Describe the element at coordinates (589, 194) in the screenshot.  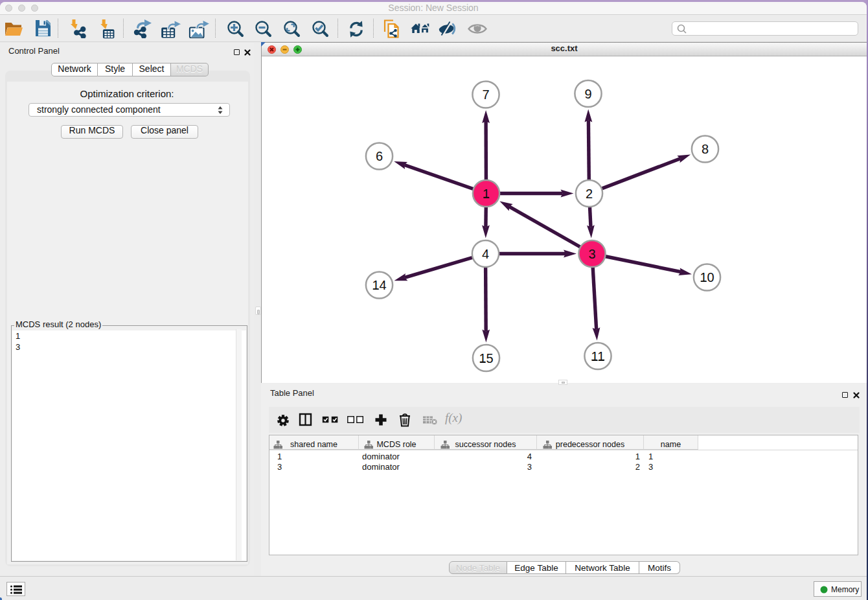
I see `svg-text: 2` at that location.